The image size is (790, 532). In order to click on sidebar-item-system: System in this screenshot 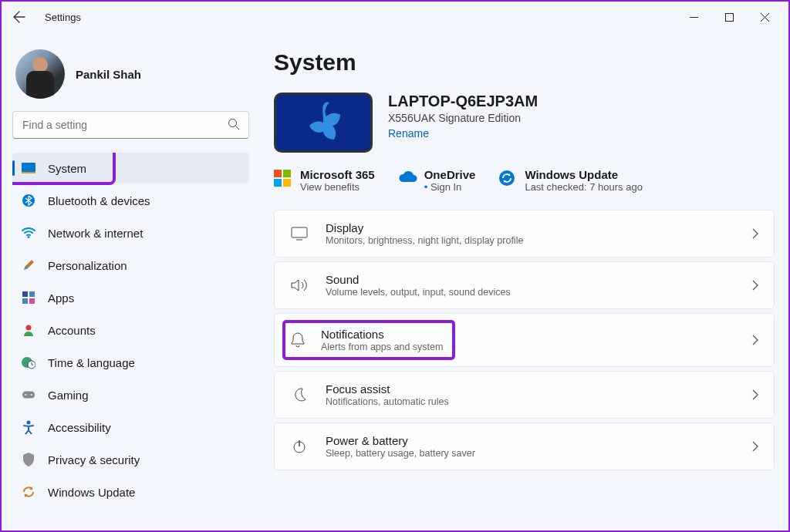, I will do `click(131, 168)`.